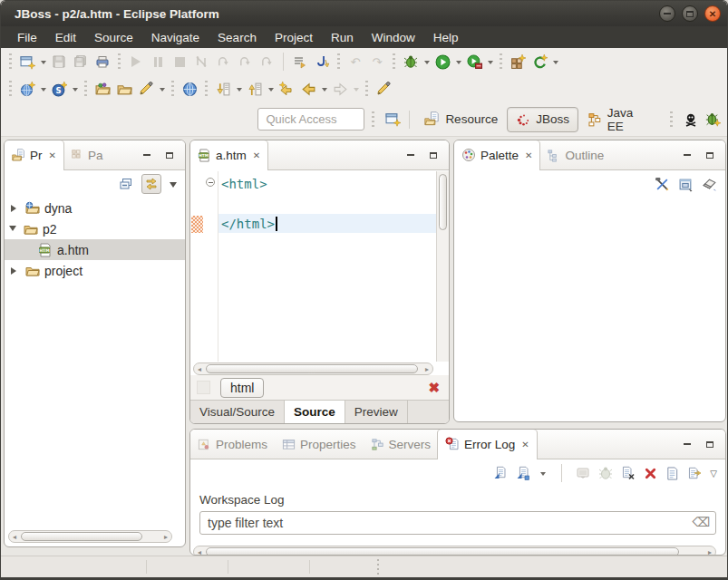 The height and width of the screenshot is (580, 728). Describe the element at coordinates (442, 202) in the screenshot. I see `scrollbar-thumb` at that location.